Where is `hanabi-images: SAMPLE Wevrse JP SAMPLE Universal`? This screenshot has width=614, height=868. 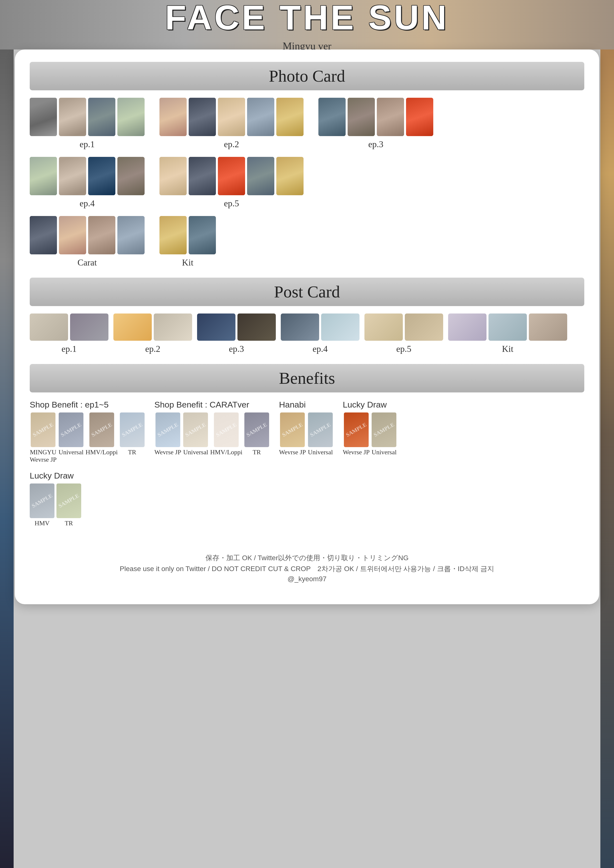 hanabi-images: SAMPLE Wevrse JP SAMPLE Universal is located at coordinates (306, 434).